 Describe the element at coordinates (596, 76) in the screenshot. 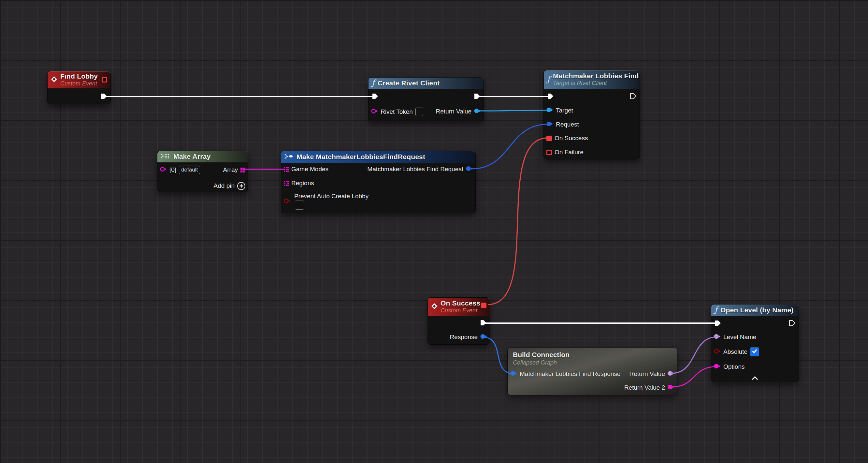

I see `node-title: Matchmaker Lobbies Find` at that location.